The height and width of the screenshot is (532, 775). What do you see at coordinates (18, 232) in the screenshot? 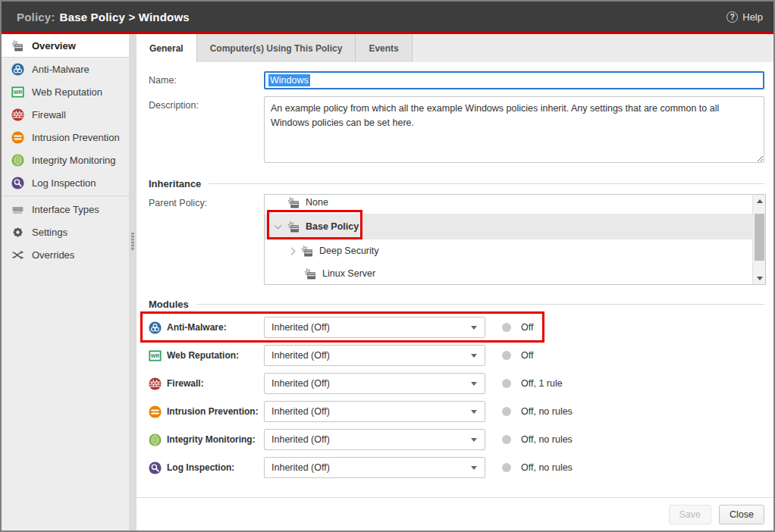
I see `settings-gear-icon` at bounding box center [18, 232].